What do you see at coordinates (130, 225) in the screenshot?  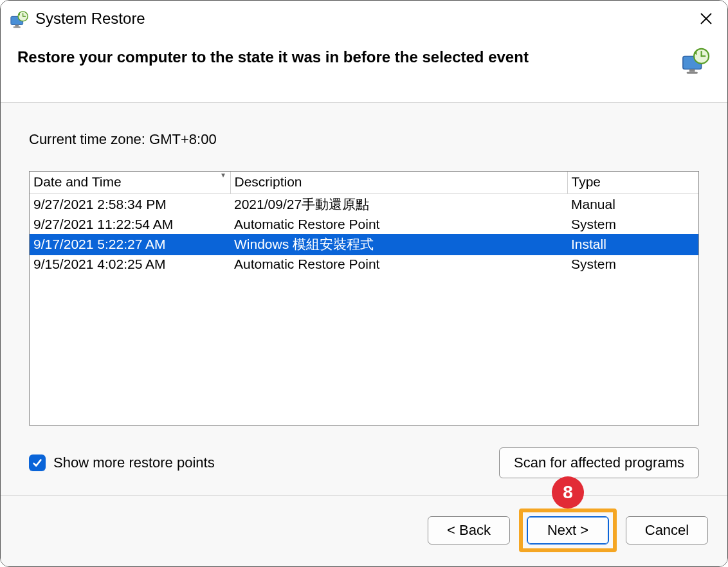 I see `cell-date: 9/27/2021 11:22:54 AM` at bounding box center [130, 225].